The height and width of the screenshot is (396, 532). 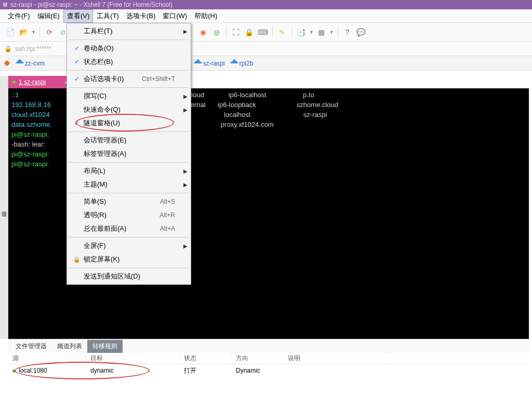 I want to click on menu-item-label: 工具栏(T), so click(x=129, y=31).